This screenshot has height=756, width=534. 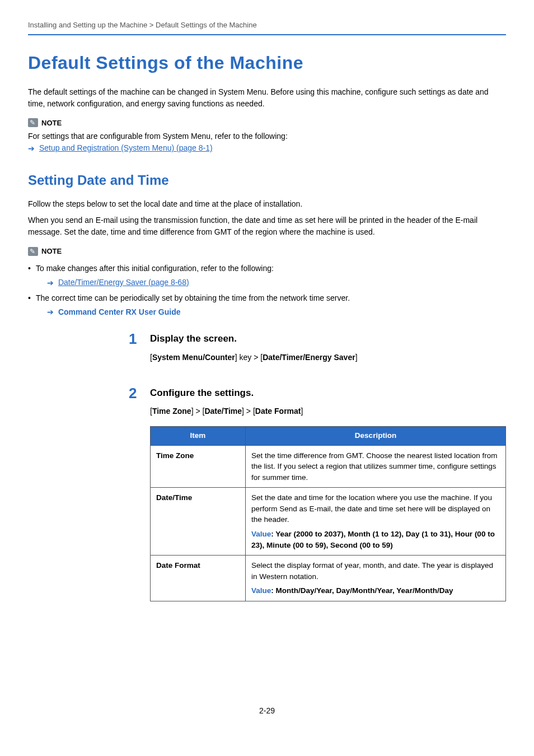 What do you see at coordinates (376, 522) in the screenshot?
I see `cell-desc: Set the date and time for the location w…` at bounding box center [376, 522].